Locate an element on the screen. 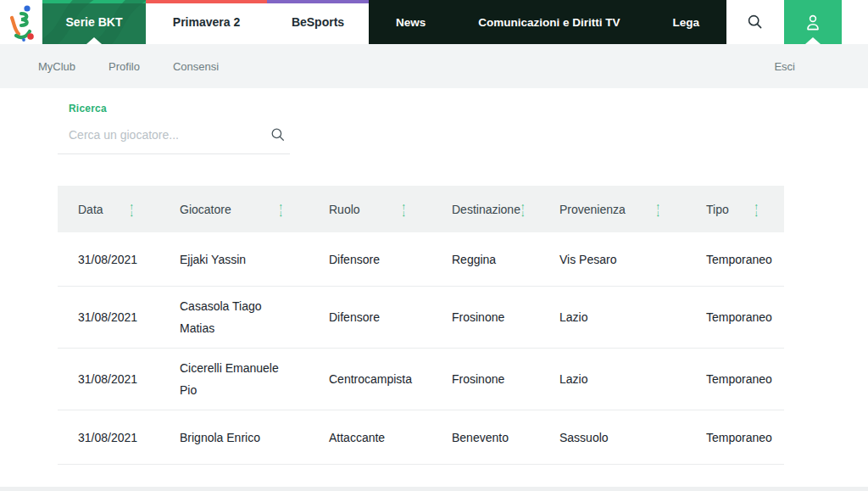 The width and height of the screenshot is (868, 491). sort-control-provenienza: ↑ ↓ is located at coordinates (659, 209).